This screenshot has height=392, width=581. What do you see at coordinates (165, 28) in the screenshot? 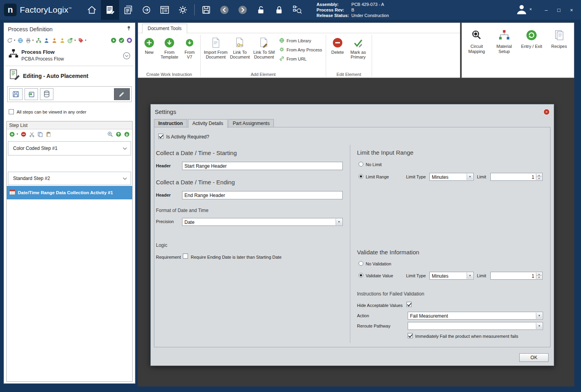
I see `tab-document-tools: Document Tools` at bounding box center [165, 28].